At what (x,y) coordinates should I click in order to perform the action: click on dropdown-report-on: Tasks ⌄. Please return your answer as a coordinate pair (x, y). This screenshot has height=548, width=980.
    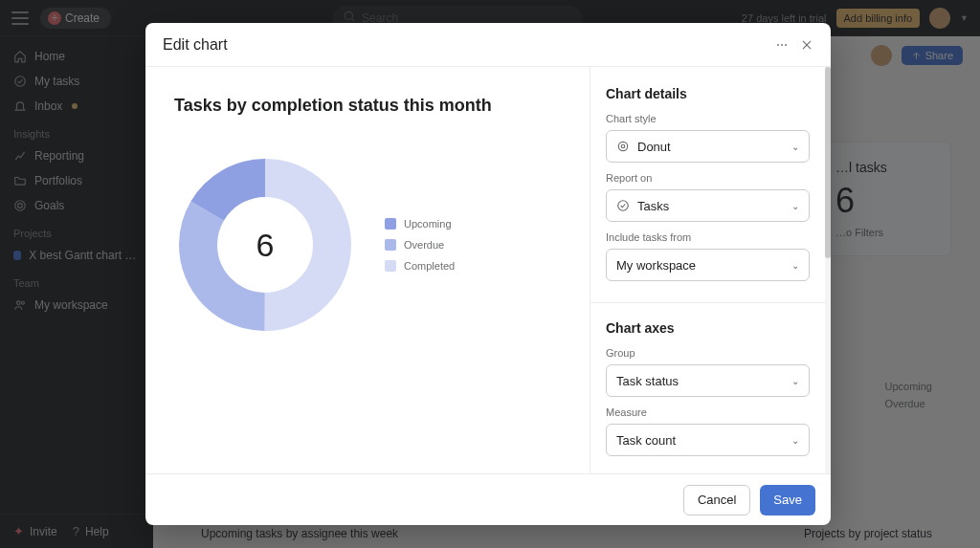
    Looking at the image, I should click on (708, 206).